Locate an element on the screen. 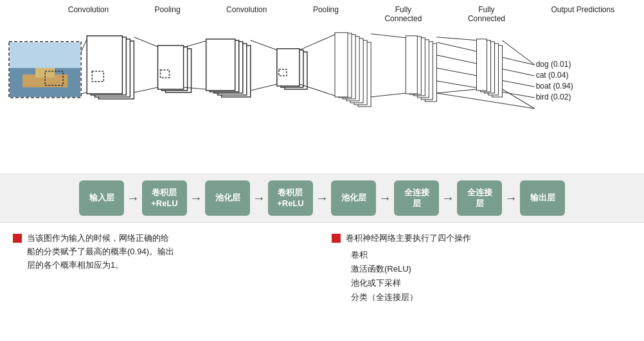  arrow-6: → is located at coordinates (448, 198).